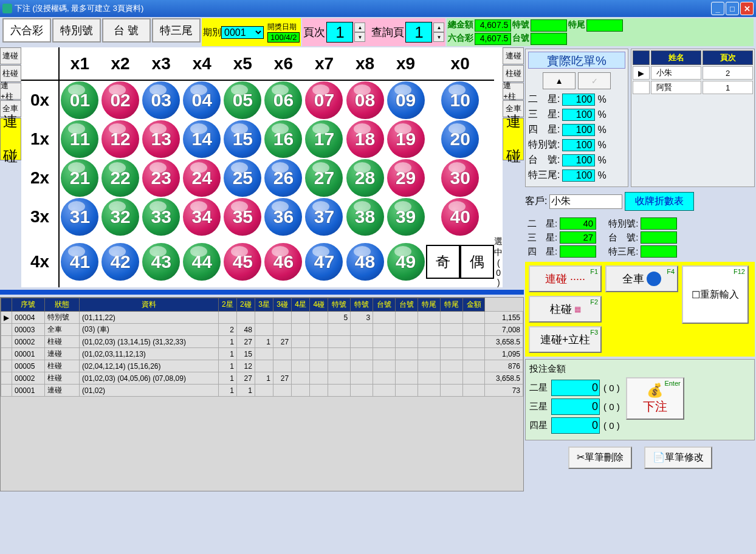 The height and width of the screenshot is (554, 756). What do you see at coordinates (120, 100) in the screenshot?
I see `ball-02: 02` at bounding box center [120, 100].